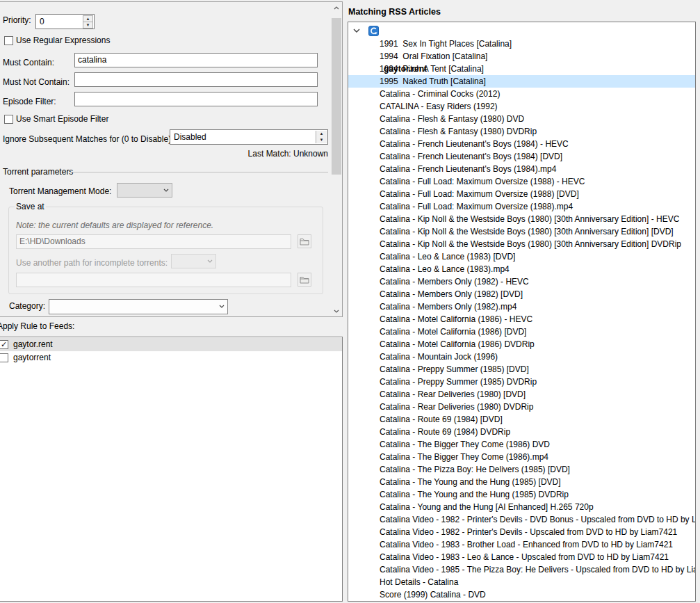  Describe the element at coordinates (193, 262) in the screenshot. I see `incomplete-path-combo: Default` at that location.